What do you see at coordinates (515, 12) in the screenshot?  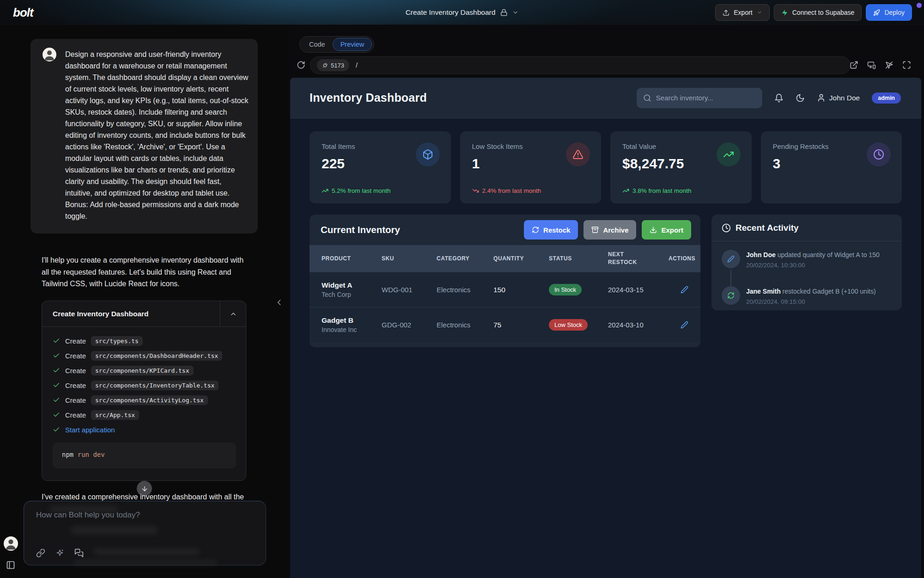 I see `chevron-down-icon` at bounding box center [515, 12].